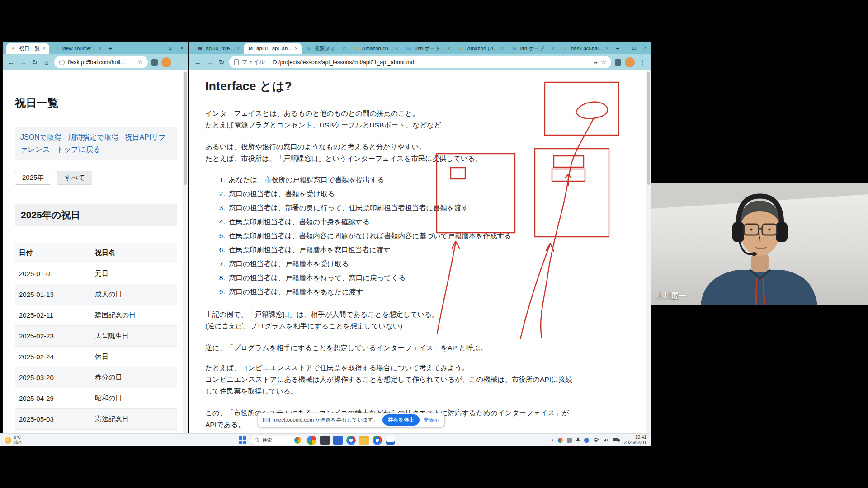 The image size is (868, 488). Describe the element at coordinates (432, 208) in the screenshot. I see `list-item: 窓口の担当者は、部署の奥に行って、住民票印刷担当者担当者に書類を渡す` at that location.